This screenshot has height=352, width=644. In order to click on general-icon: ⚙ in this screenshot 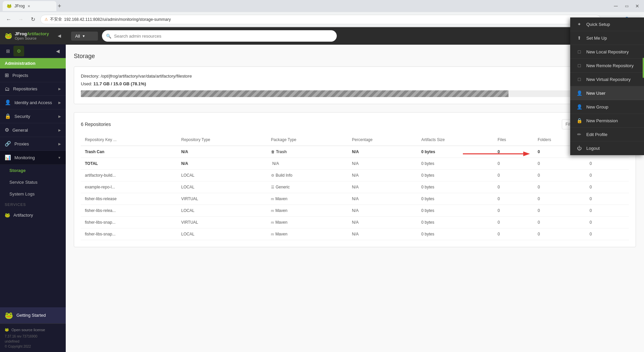, I will do `click(7, 130)`.